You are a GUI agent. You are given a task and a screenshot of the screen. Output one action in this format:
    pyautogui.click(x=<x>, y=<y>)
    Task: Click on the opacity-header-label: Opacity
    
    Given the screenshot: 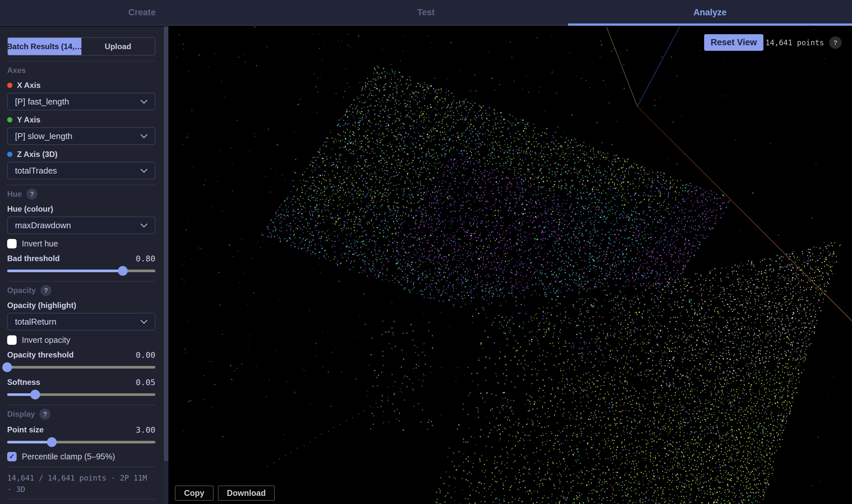 What is the action you would take?
    pyautogui.click(x=21, y=291)
    